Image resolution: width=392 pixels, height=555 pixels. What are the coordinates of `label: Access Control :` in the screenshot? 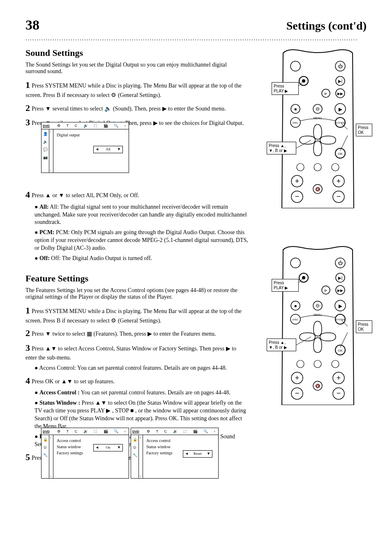 It's located at (60, 393).